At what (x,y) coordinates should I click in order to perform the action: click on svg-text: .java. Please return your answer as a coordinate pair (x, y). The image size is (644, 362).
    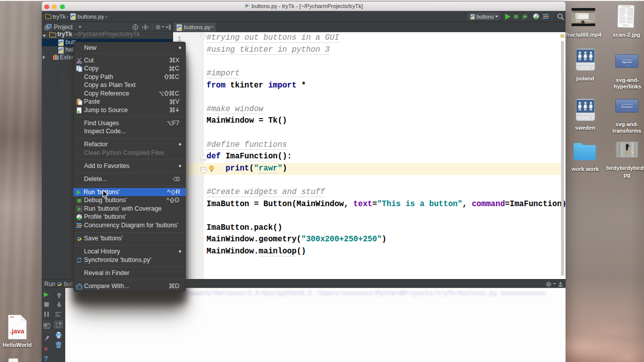
    Looking at the image, I should click on (17, 331).